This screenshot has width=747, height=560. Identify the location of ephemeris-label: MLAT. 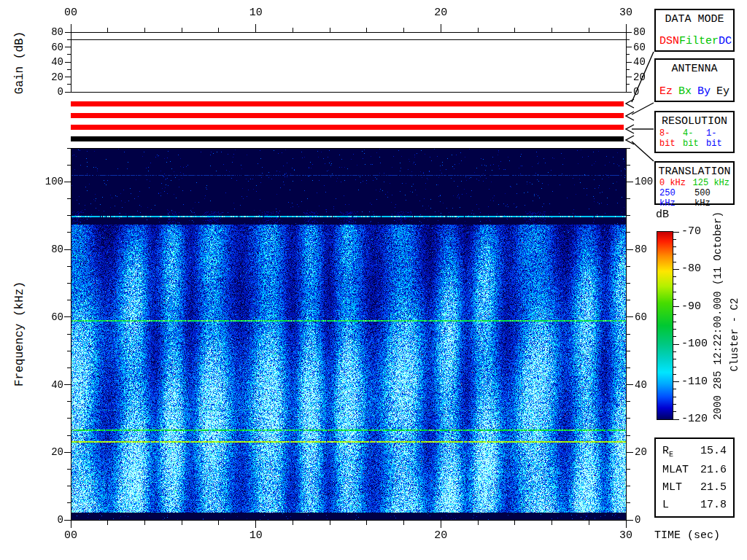
(676, 470).